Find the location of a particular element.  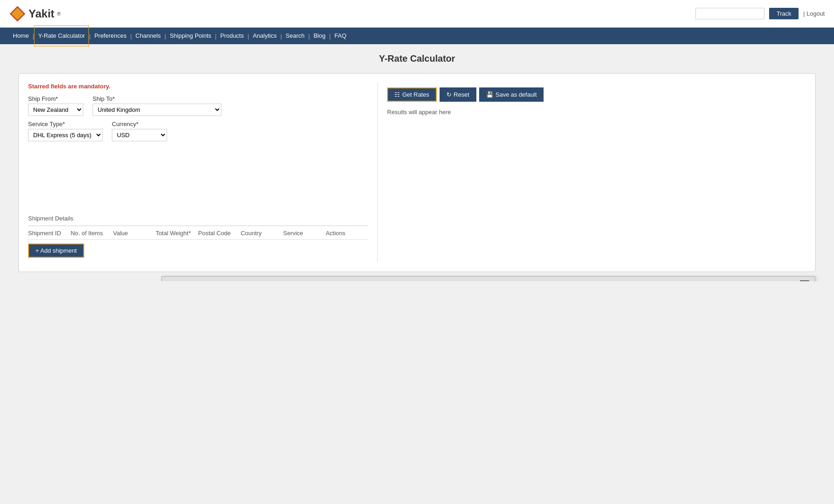

nav-faq: FAQ is located at coordinates (341, 36).